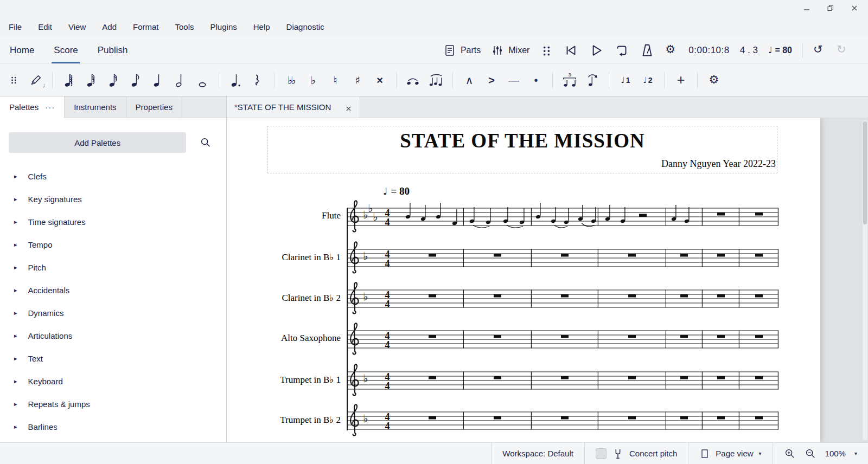 This screenshot has height=464, width=868. I want to click on menu-item-plugins: Plugins, so click(224, 27).